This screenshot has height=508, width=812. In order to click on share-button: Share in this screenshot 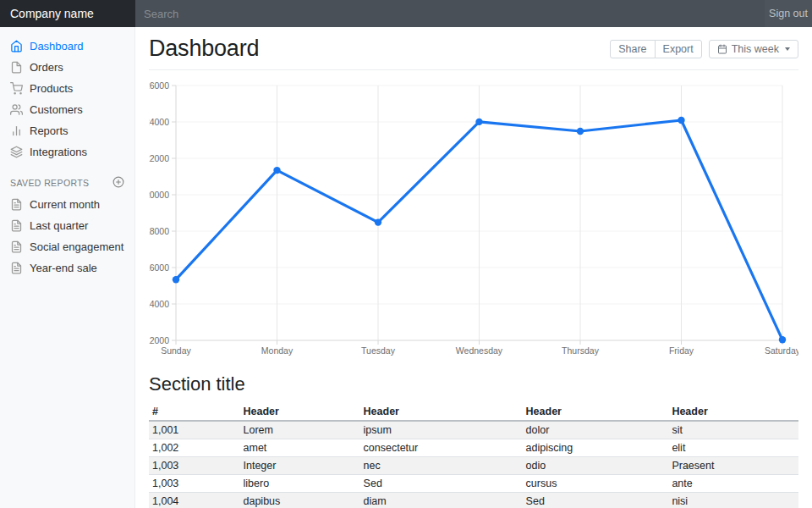, I will do `click(633, 49)`.